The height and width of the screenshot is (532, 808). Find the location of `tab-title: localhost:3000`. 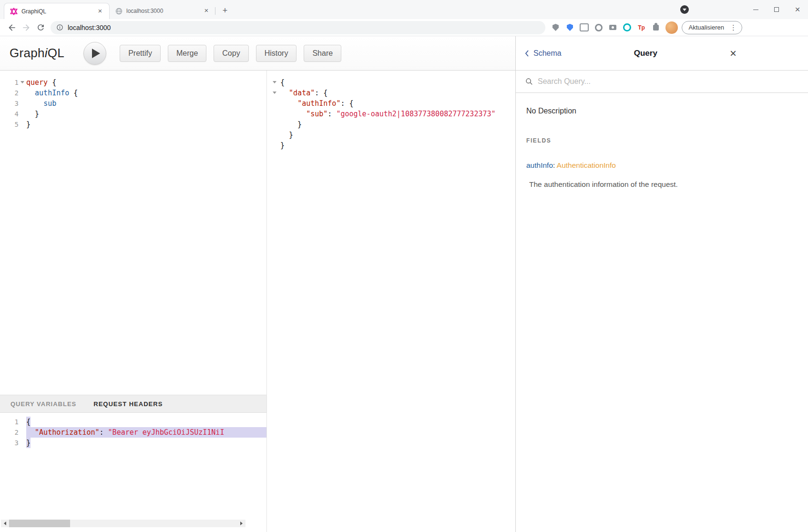

tab-title: localhost:3000 is located at coordinates (164, 11).